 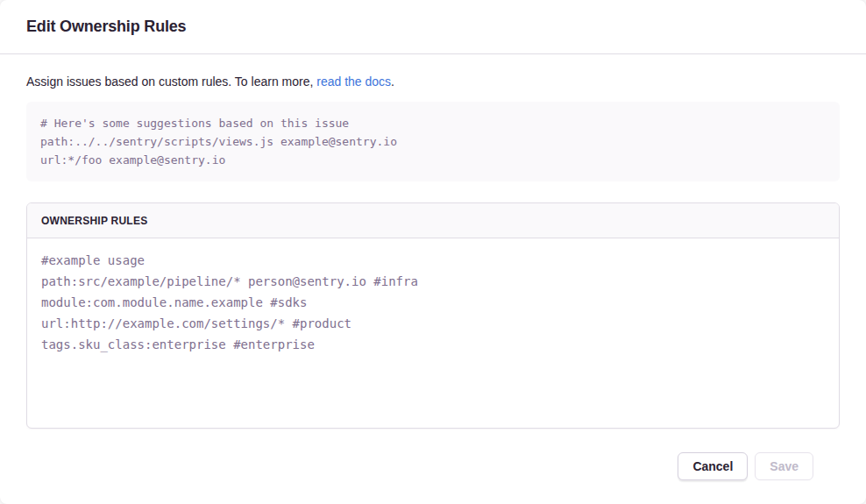 What do you see at coordinates (354, 82) in the screenshot?
I see `read-the-docs-link: read the docs` at bounding box center [354, 82].